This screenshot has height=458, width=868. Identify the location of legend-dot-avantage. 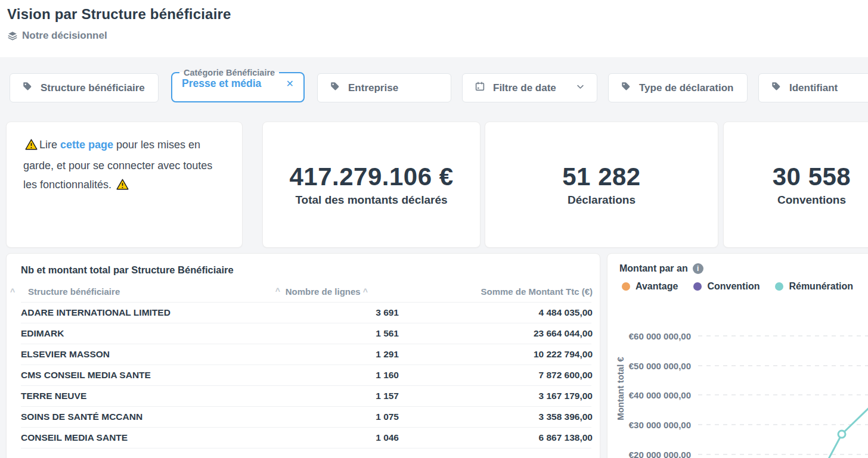
(626, 286).